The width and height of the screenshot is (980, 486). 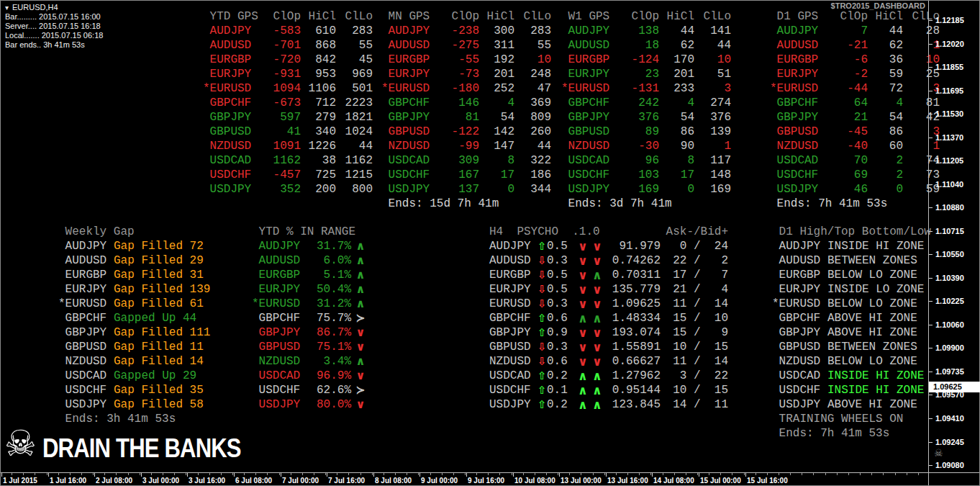 What do you see at coordinates (855, 175) in the screenshot?
I see `table-row: USDCHF69273` at bounding box center [855, 175].